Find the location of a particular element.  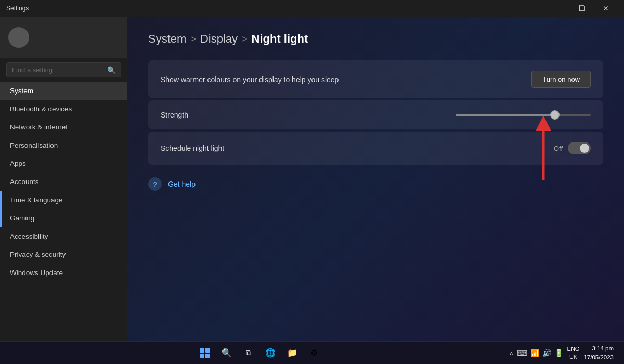

turn-on-row: Show warmer colours on your display to h… is located at coordinates (375, 79).